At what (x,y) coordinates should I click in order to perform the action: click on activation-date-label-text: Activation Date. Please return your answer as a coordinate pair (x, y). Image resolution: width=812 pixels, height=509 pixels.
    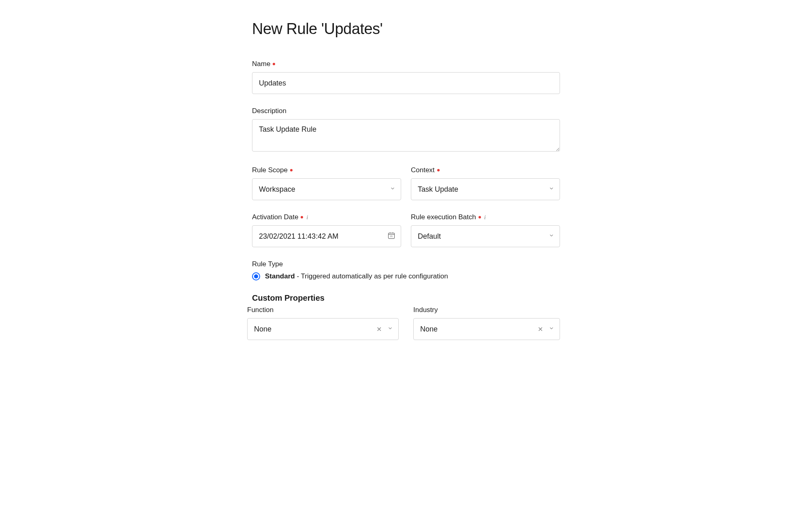
    Looking at the image, I should click on (275, 217).